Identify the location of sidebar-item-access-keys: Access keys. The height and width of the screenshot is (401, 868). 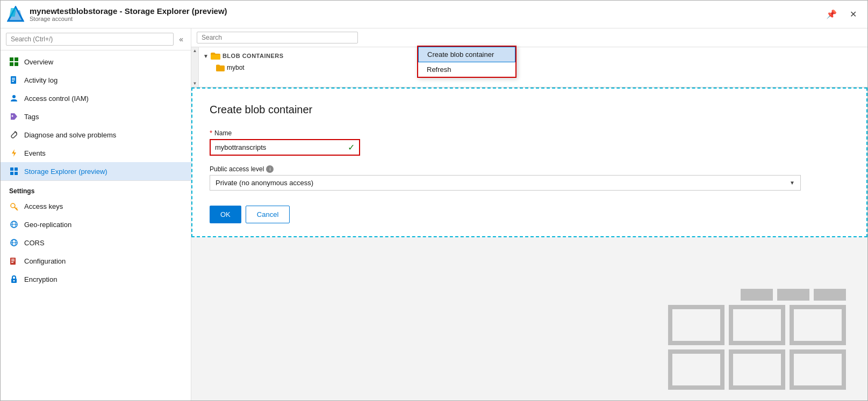
(96, 206).